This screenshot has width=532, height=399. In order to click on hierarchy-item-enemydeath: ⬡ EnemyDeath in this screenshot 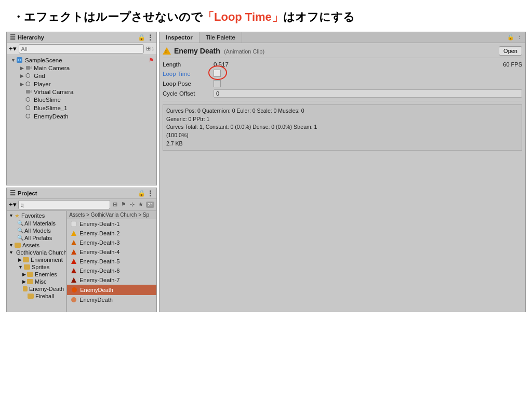, I will do `click(82, 116)`.